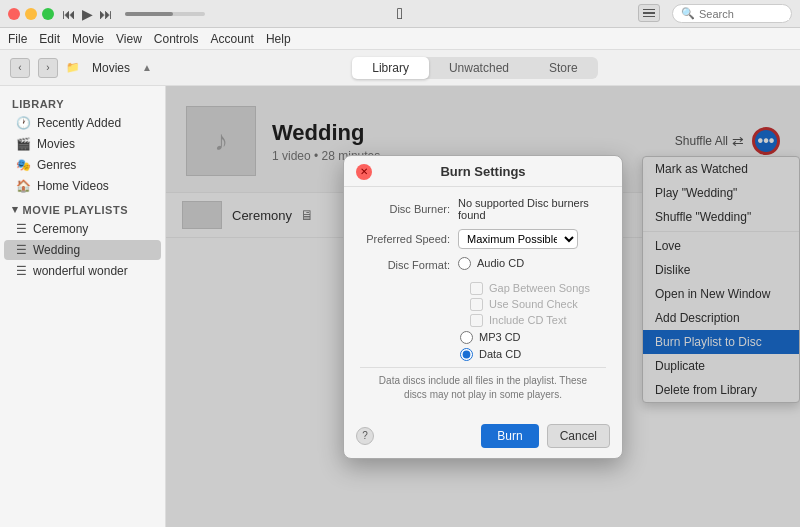 This screenshot has height=527, width=800. Describe the element at coordinates (165, 14) in the screenshot. I see `progress-bar` at that location.